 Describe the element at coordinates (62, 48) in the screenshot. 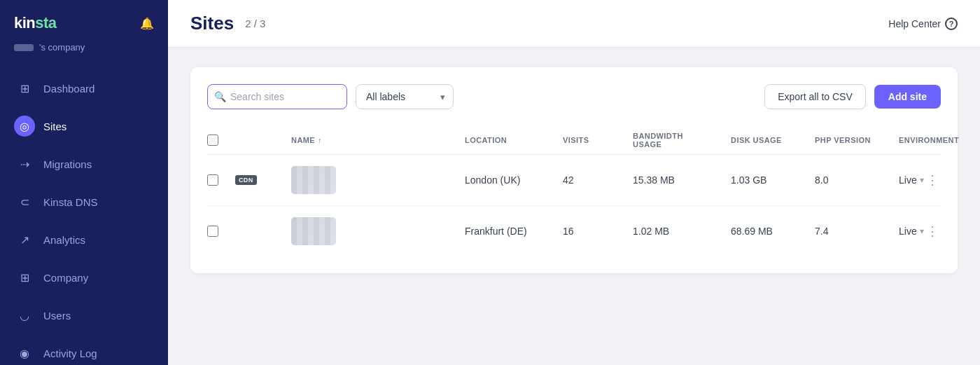

I see `company-label: 's company` at that location.